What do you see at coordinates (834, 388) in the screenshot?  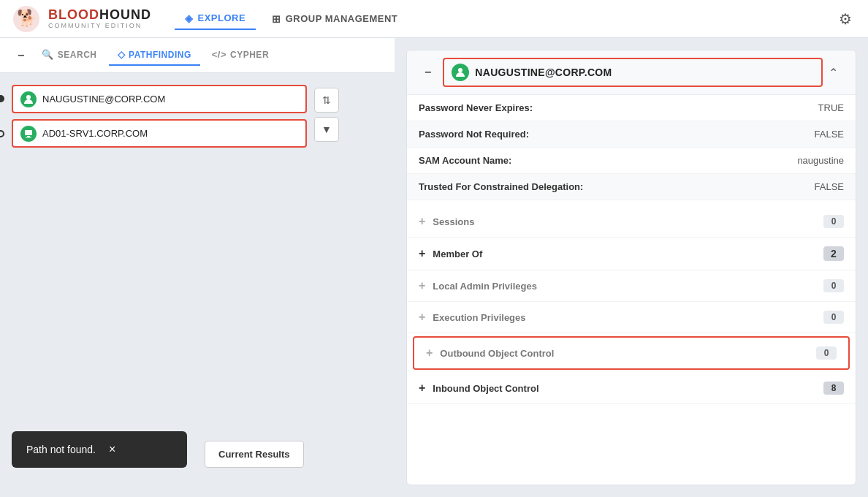 I see `inbound-count: 8` at bounding box center [834, 388].